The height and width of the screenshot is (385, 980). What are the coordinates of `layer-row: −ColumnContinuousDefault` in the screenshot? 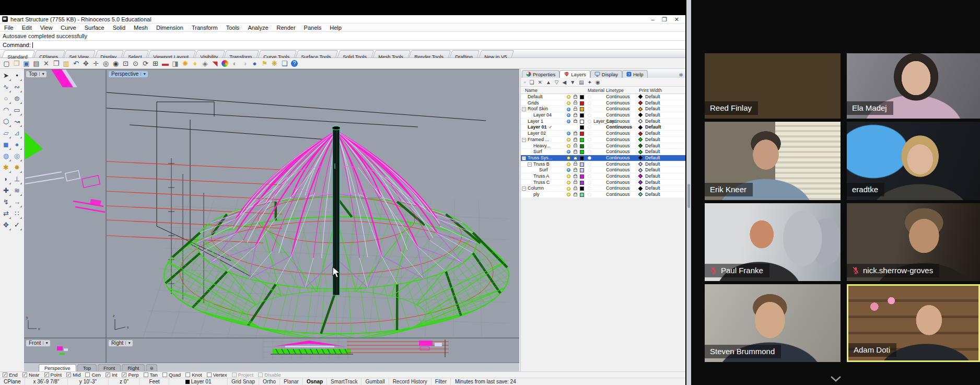 It's located at (603, 189).